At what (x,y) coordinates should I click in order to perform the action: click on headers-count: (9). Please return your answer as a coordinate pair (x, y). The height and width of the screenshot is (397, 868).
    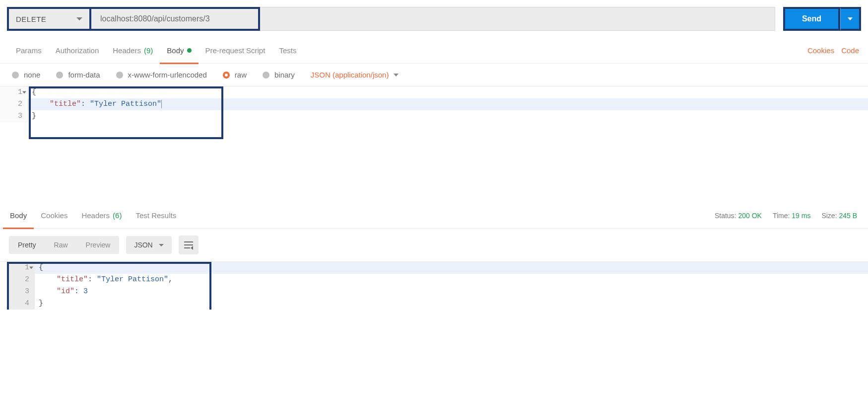
    Looking at the image, I should click on (148, 51).